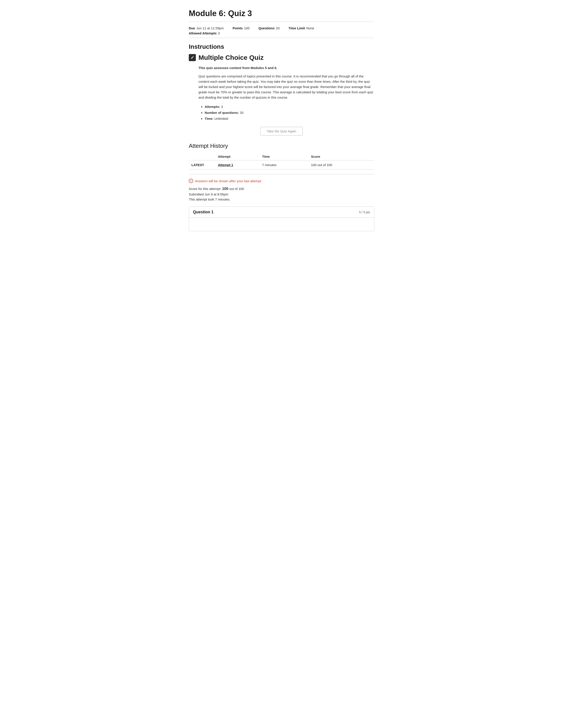  I want to click on points-meta: Points 100, so click(241, 28).